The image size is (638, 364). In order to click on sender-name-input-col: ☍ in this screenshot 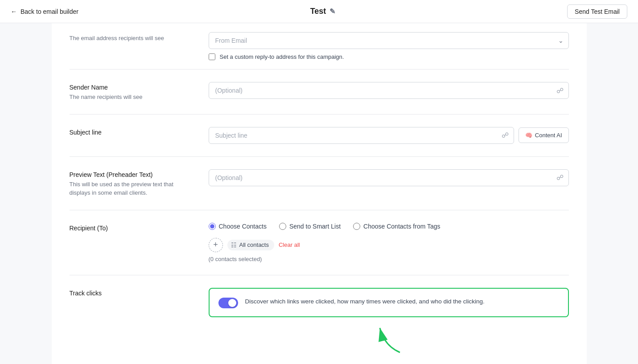, I will do `click(389, 90)`.